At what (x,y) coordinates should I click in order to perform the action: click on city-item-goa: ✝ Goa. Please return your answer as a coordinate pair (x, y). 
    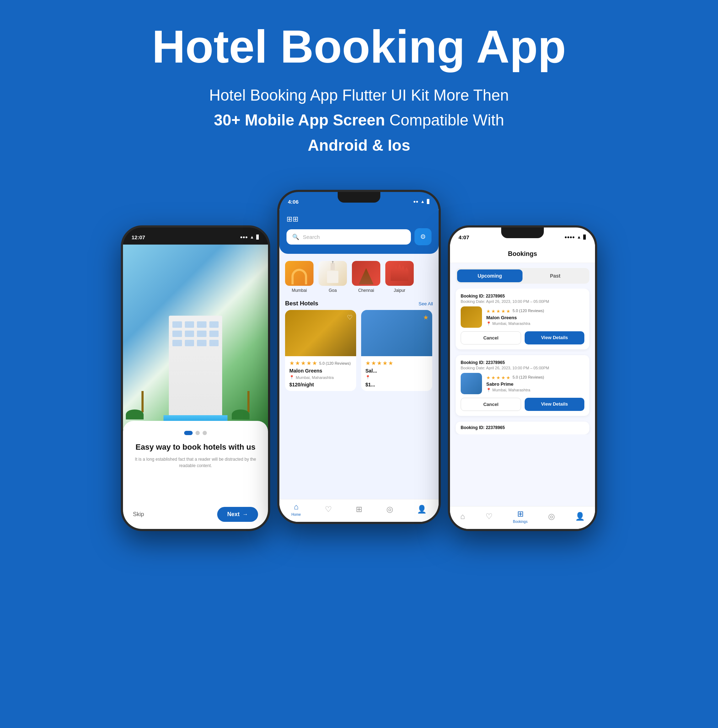
    Looking at the image, I should click on (333, 277).